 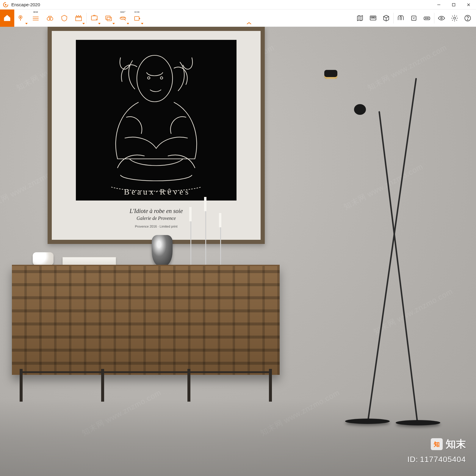 What do you see at coordinates (6, 5) in the screenshot?
I see `app-logo-icon` at bounding box center [6, 5].